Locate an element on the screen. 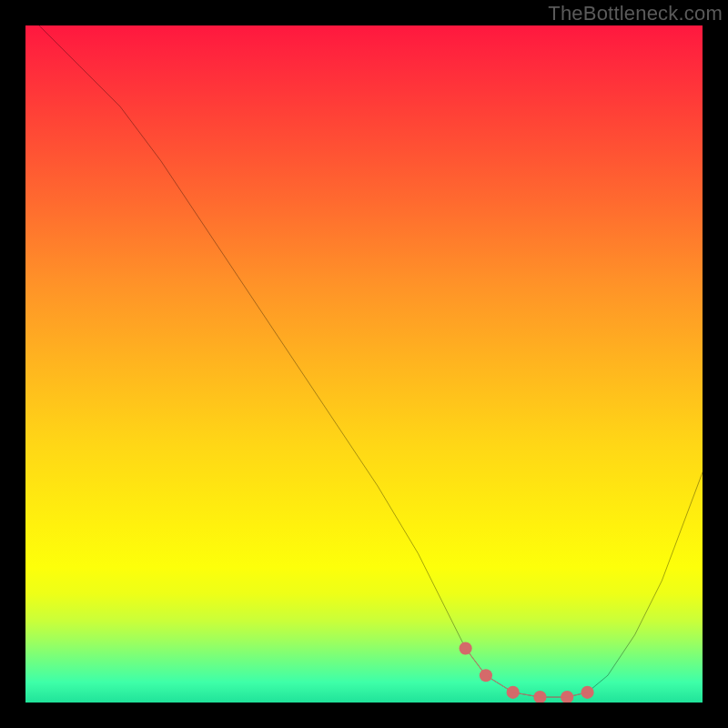 This screenshot has height=728, width=728. optimal-point-marker is located at coordinates (567, 697).